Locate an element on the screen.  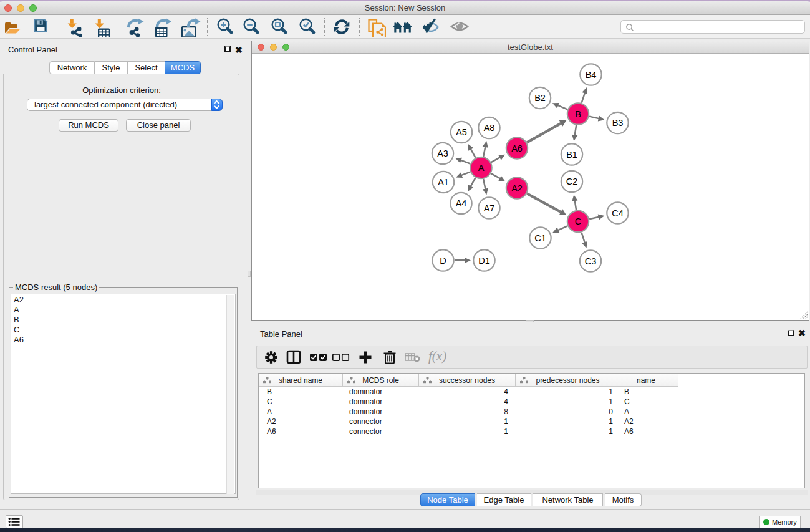
svg-text: C is located at coordinates (578, 221).